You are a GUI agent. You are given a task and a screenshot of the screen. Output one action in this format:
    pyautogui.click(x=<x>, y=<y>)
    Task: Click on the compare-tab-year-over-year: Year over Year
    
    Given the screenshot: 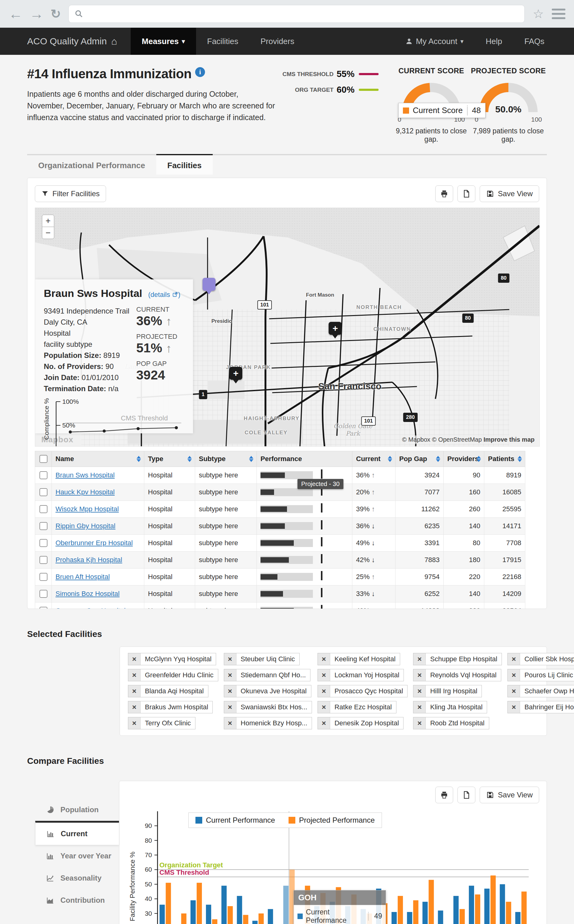 What is the action you would take?
    pyautogui.click(x=77, y=856)
    